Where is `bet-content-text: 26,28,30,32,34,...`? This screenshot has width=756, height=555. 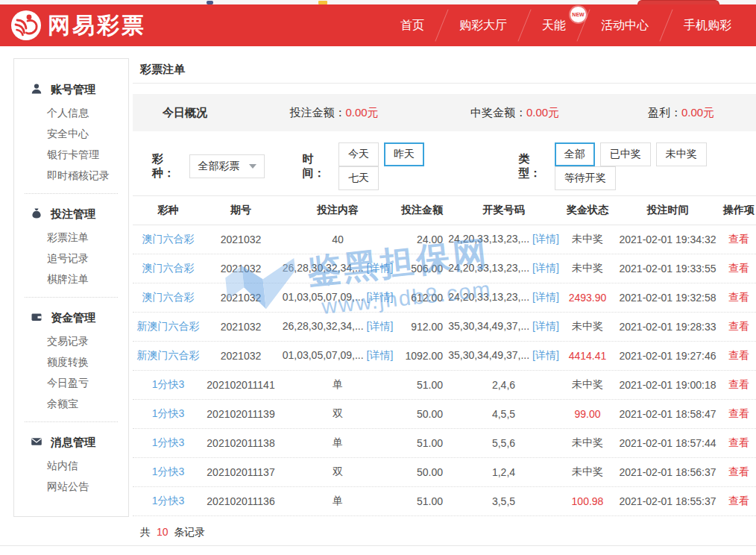
bet-content-text: 26,28,30,32,34,... is located at coordinates (324, 268).